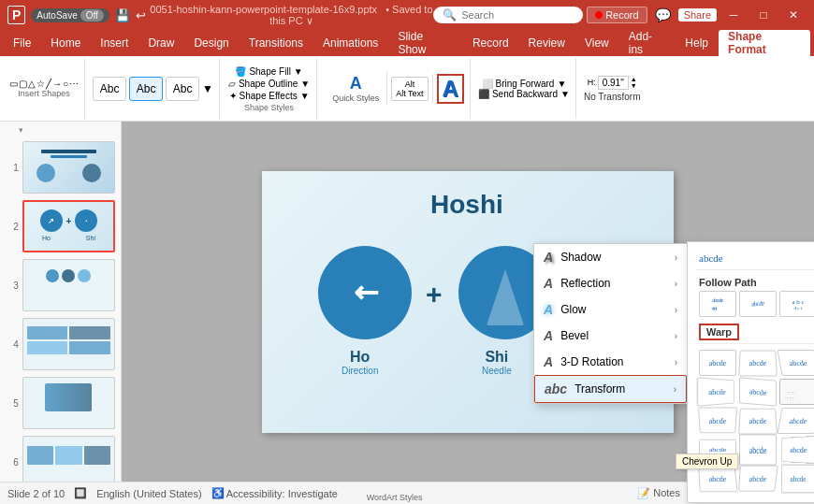 Image resolution: width=814 pixels, height=504 pixels. Describe the element at coordinates (92, 15) in the screenshot. I see `autosave-toggle: Off` at that location.